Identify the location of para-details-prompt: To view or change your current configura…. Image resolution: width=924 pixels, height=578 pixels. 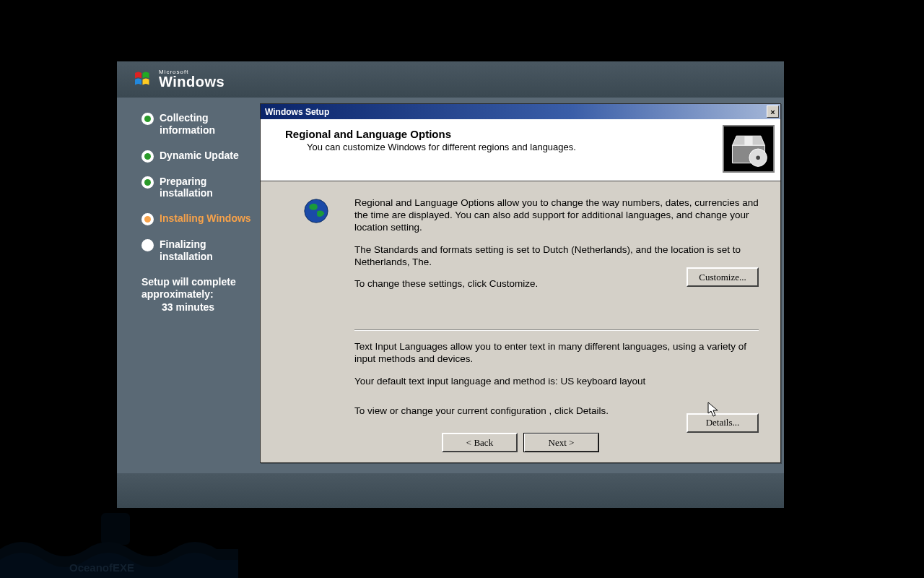
(481, 410).